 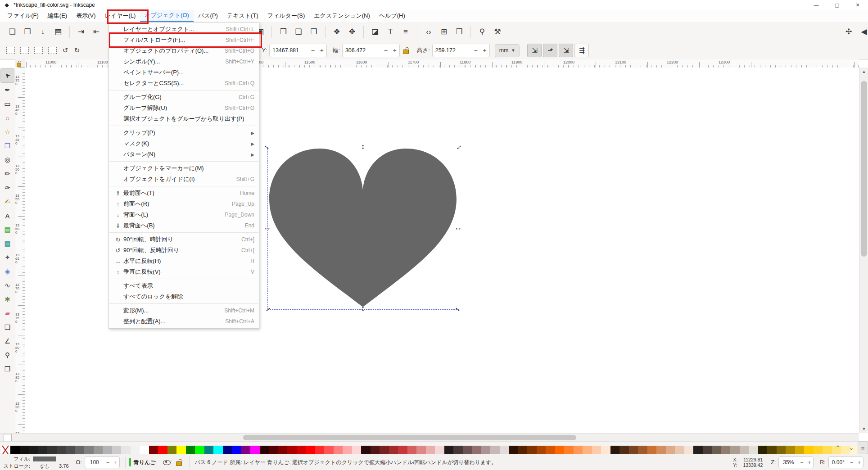 I want to click on menu-item-14: パターン(N)▶, so click(x=184, y=154).